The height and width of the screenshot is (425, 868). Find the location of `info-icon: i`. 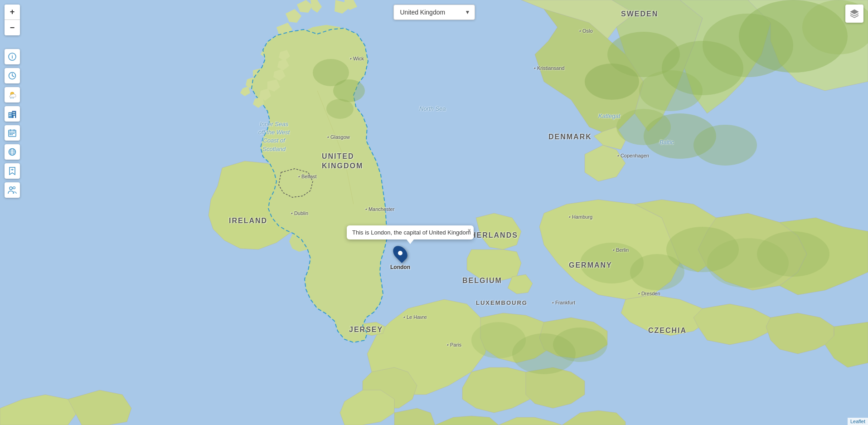

info-icon: i is located at coordinates (12, 57).